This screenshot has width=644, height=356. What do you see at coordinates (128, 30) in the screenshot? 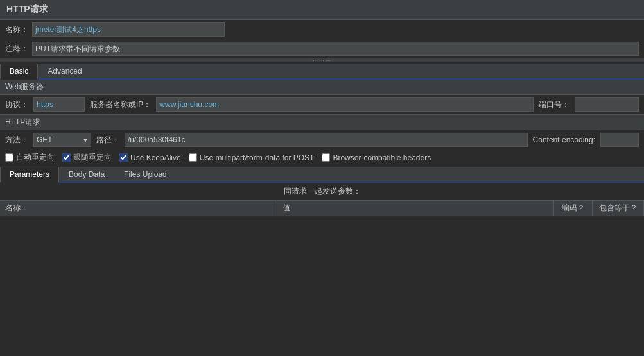
I see `name-input` at bounding box center [128, 30].